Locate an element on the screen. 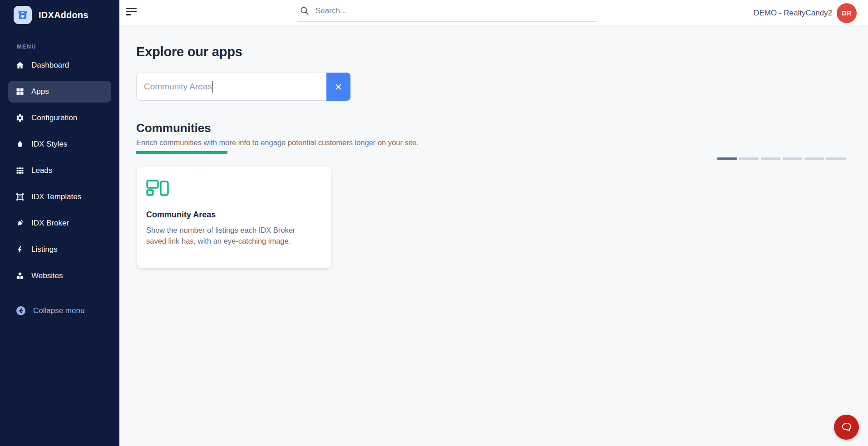 The height and width of the screenshot is (446, 868). apps-filter-group: Community Areas is located at coordinates (243, 87).